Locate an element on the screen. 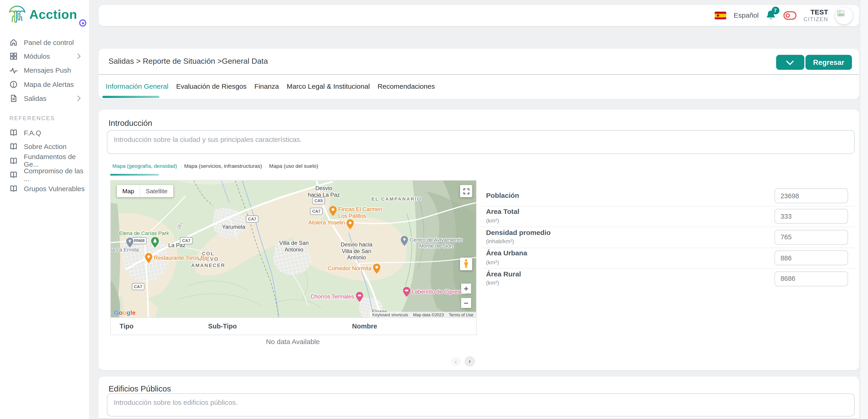 The image size is (868, 419). park-pin-icon is located at coordinates (155, 242).